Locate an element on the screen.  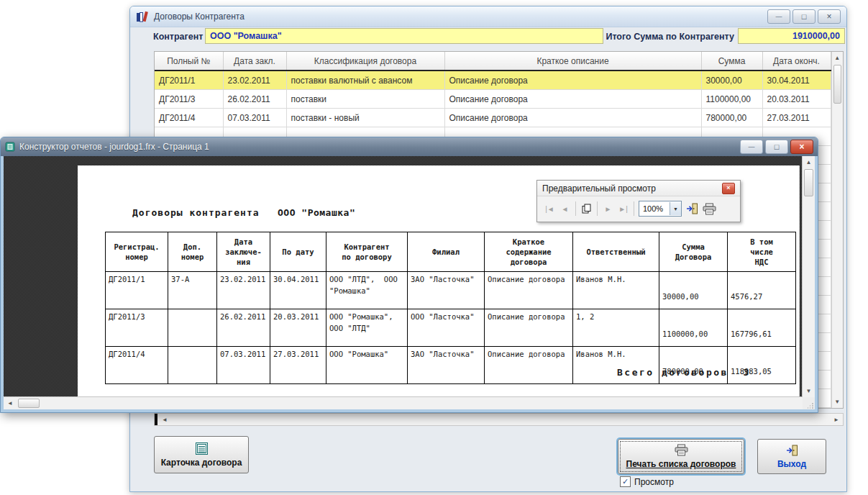
preview-vertical-scrollbar: ▲ ▼ is located at coordinates (808, 276).